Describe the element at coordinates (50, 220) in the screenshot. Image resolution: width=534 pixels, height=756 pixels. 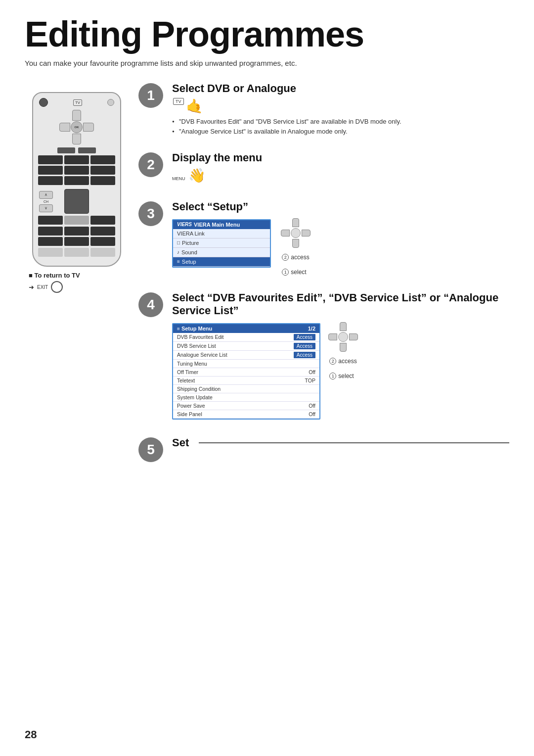
I see `remote-btn-a` at that location.